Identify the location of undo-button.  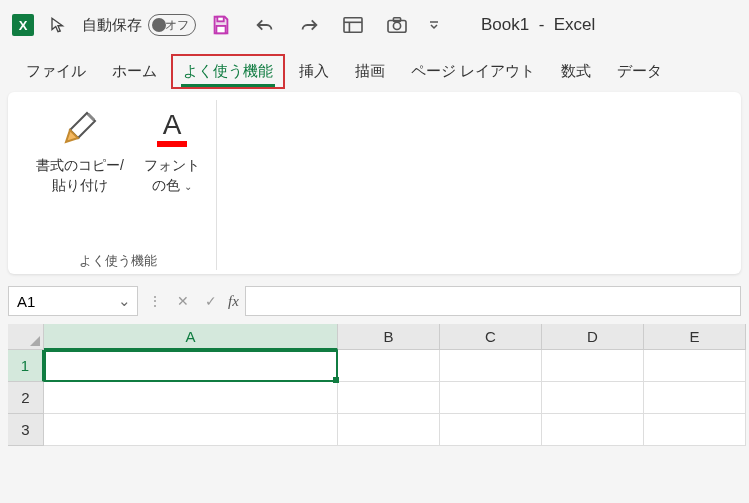
(265, 25).